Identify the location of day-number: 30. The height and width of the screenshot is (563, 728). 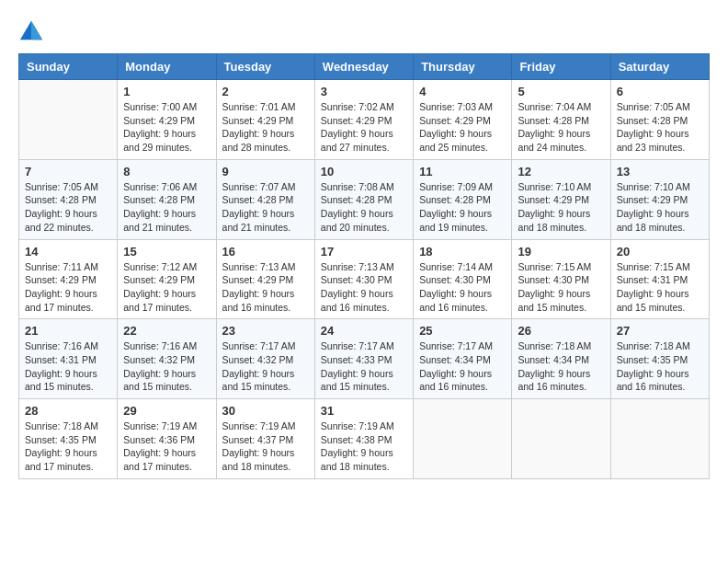
(266, 410).